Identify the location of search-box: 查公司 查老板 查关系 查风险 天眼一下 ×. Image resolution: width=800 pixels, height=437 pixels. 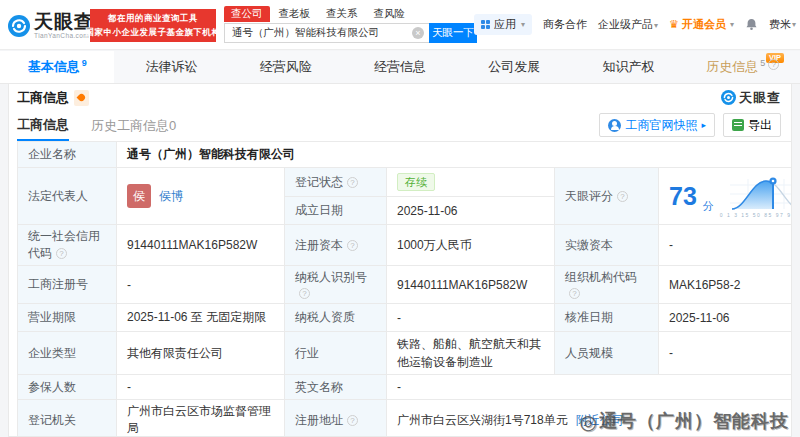
(350, 24).